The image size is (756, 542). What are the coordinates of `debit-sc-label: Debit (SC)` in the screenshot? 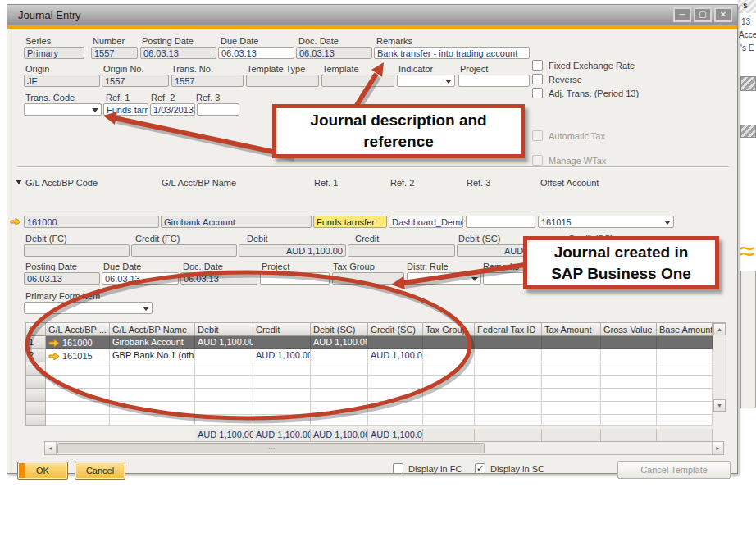 It's located at (479, 239).